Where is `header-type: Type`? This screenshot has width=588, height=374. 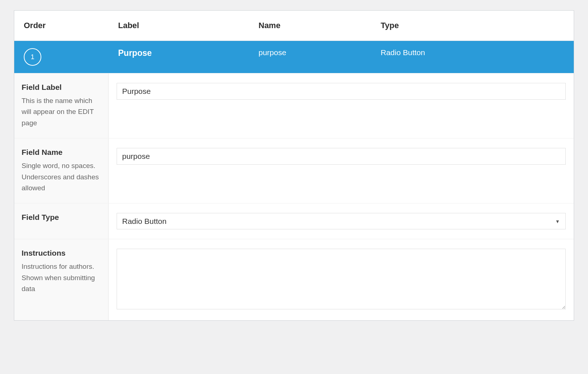 header-type: Type is located at coordinates (472, 26).